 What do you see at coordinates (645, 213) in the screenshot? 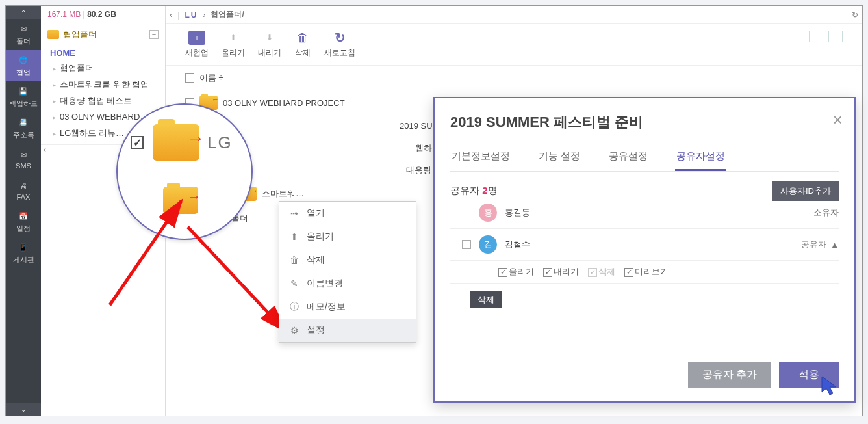
I see `sharer-row: 홍 홍길동 소유자` at bounding box center [645, 213].